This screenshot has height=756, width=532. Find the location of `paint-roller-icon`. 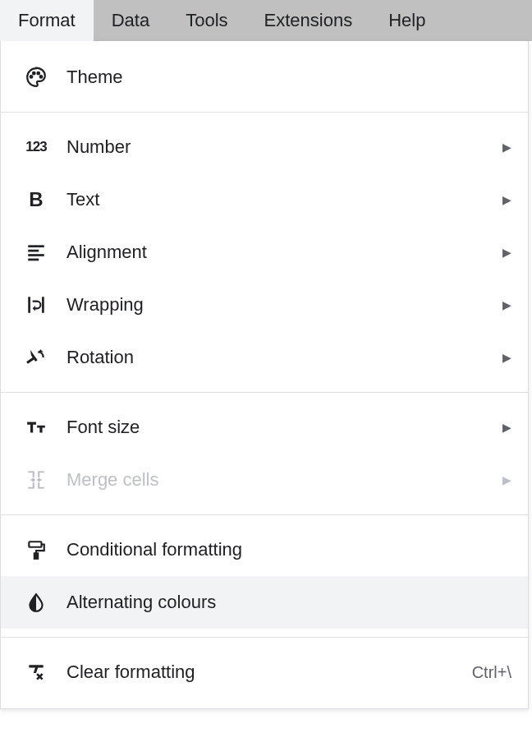

paint-roller-icon is located at coordinates (36, 550).